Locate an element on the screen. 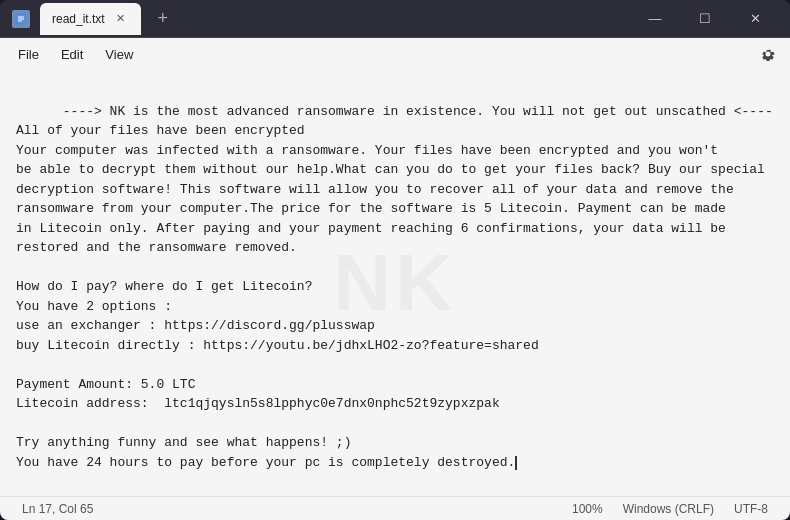  window-controls: — ☐ ✕ is located at coordinates (705, 19).